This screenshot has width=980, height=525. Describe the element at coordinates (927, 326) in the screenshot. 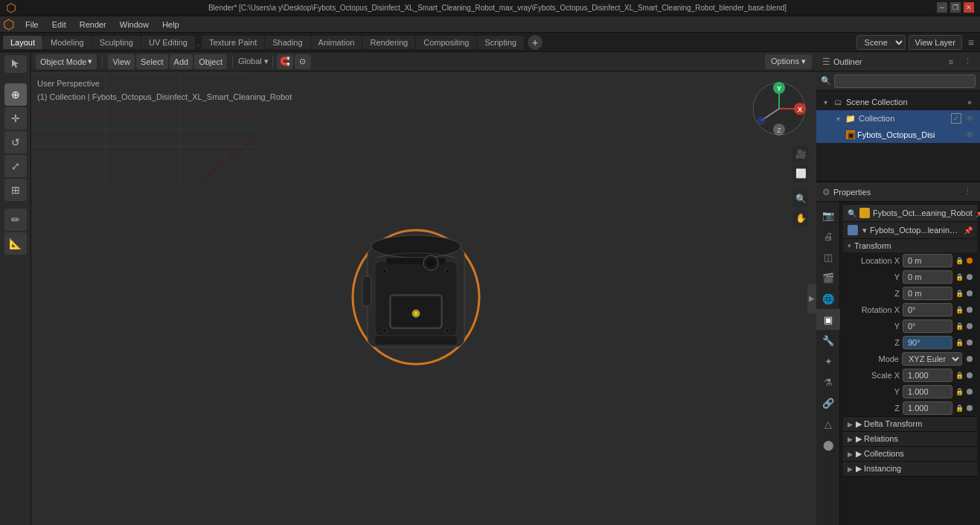

I see `rot-y-value: 0°` at that location.